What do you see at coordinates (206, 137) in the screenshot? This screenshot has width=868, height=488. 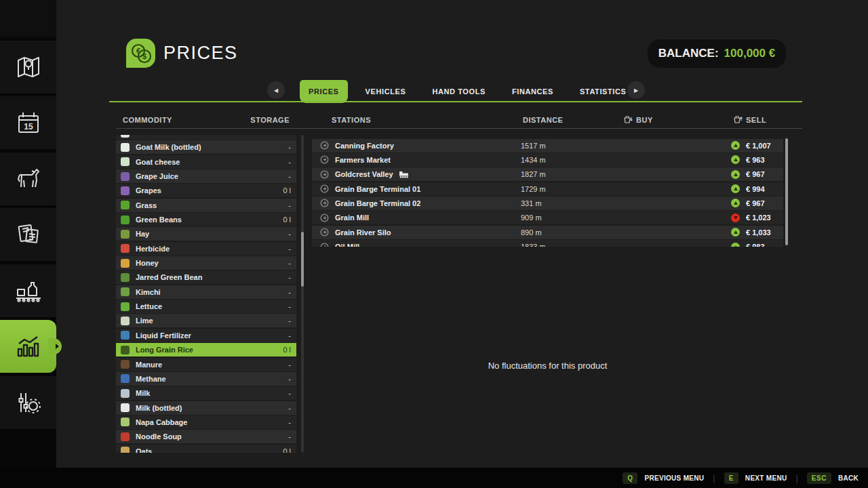 I see `commodity-row: Goat Milk -` at bounding box center [206, 137].